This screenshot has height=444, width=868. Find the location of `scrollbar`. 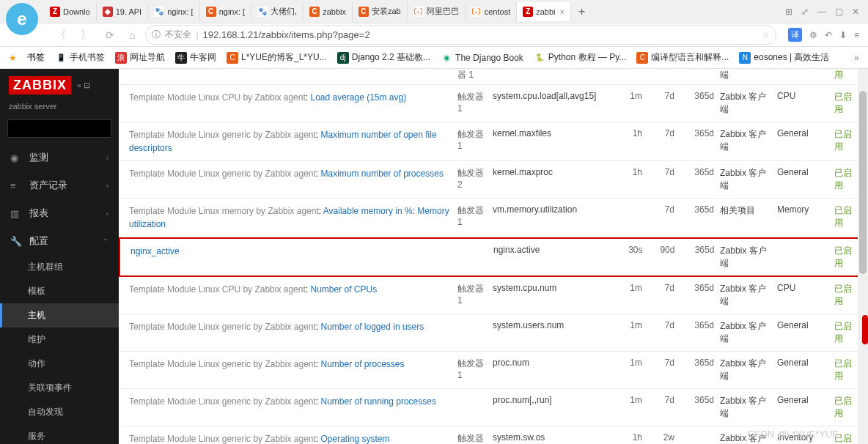

scrollbar is located at coordinates (863, 256).